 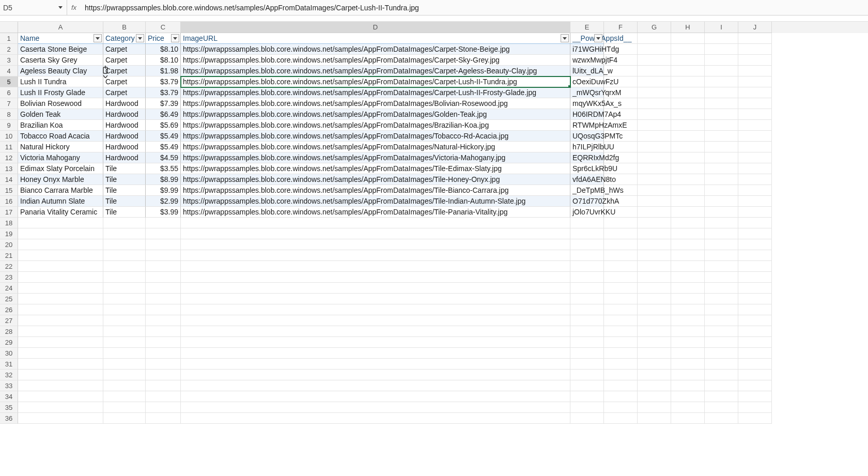 I want to click on cell-I29, so click(x=721, y=342).